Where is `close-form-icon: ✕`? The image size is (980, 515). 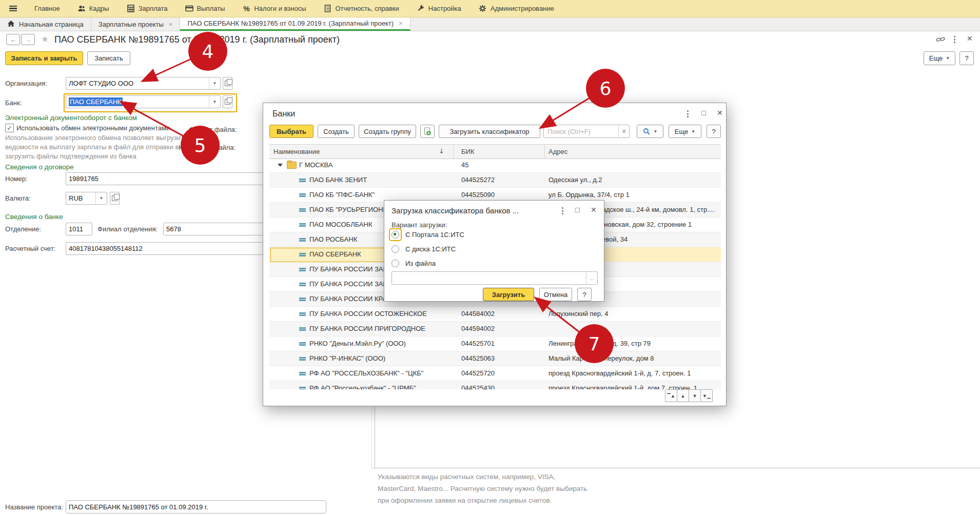 close-form-icon: ✕ is located at coordinates (970, 38).